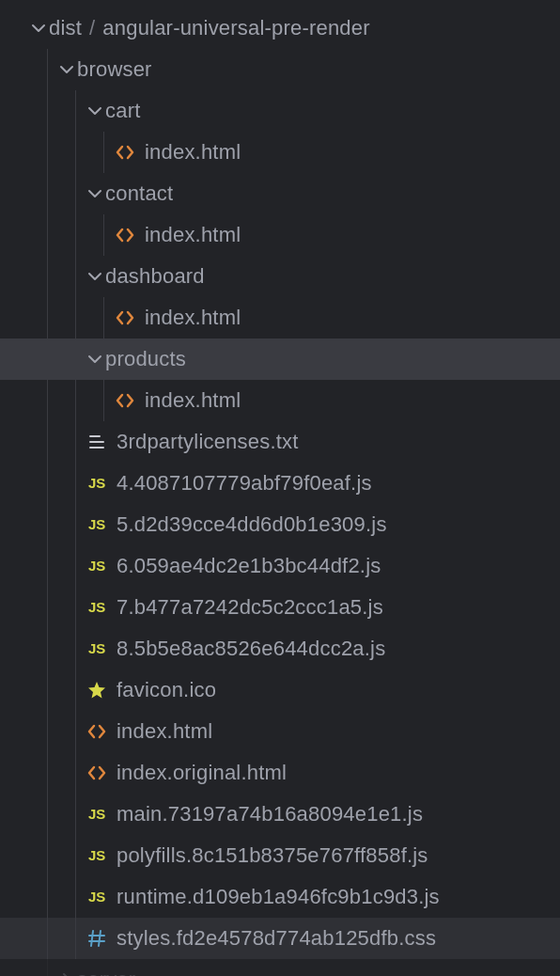 The width and height of the screenshot is (560, 976). I want to click on tree-file-main: JS main.73197a74b16a8094e1e1.js, so click(280, 814).